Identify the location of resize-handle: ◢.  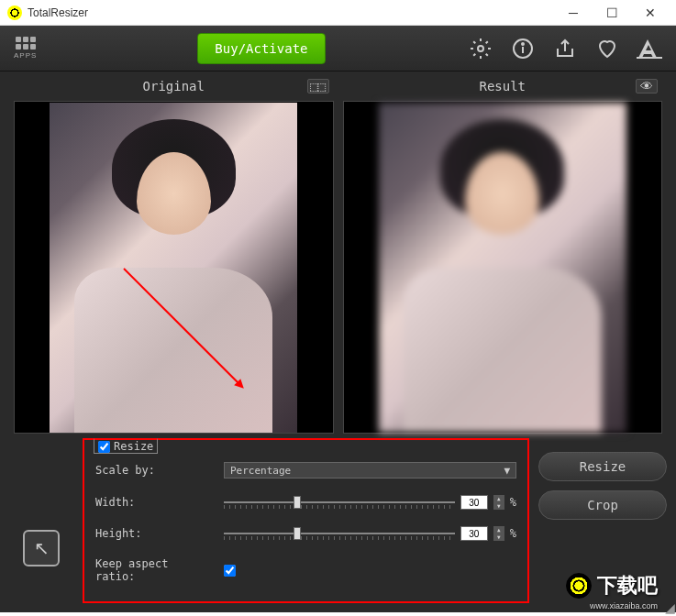
(670, 608).